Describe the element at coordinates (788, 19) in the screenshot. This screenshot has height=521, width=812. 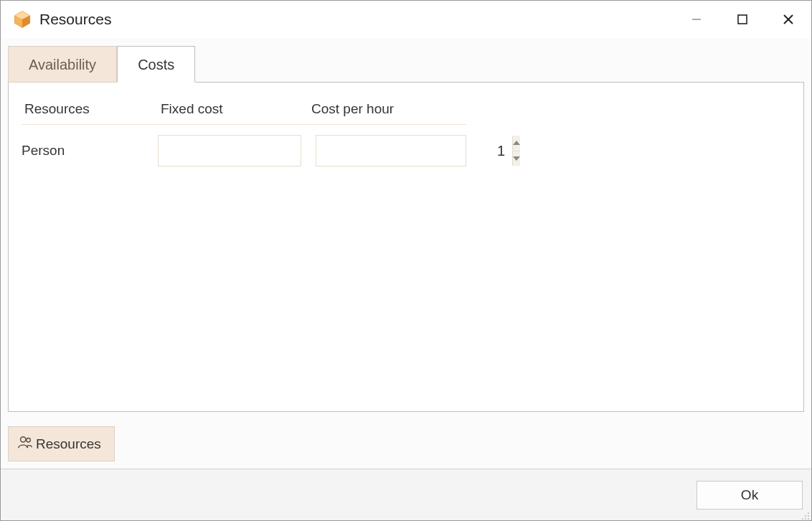
I see `close-icon` at that location.